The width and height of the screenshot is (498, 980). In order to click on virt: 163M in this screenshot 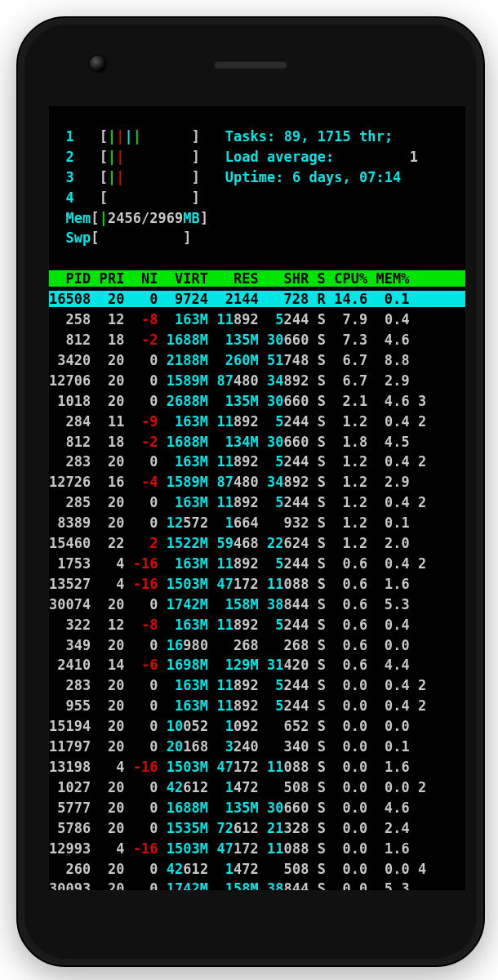, I will do `click(184, 319)`.